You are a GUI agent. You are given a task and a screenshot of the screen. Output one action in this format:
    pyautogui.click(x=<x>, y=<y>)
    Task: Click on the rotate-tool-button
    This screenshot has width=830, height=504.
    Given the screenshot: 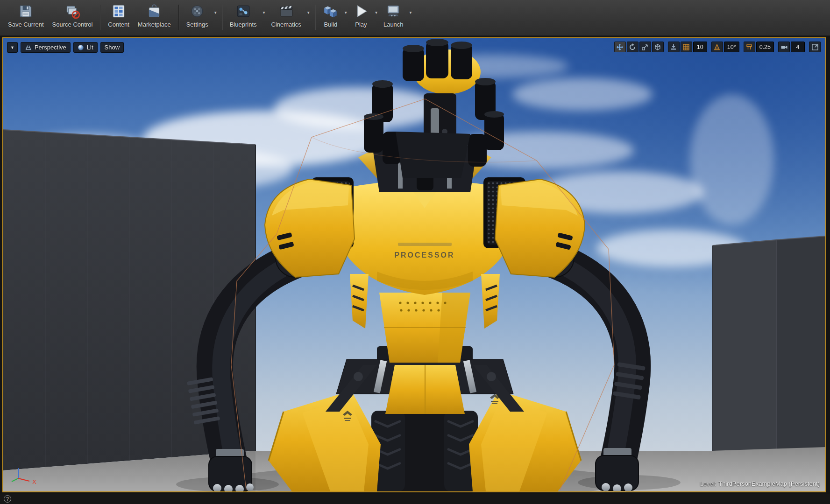 What is the action you would take?
    pyautogui.click(x=632, y=47)
    